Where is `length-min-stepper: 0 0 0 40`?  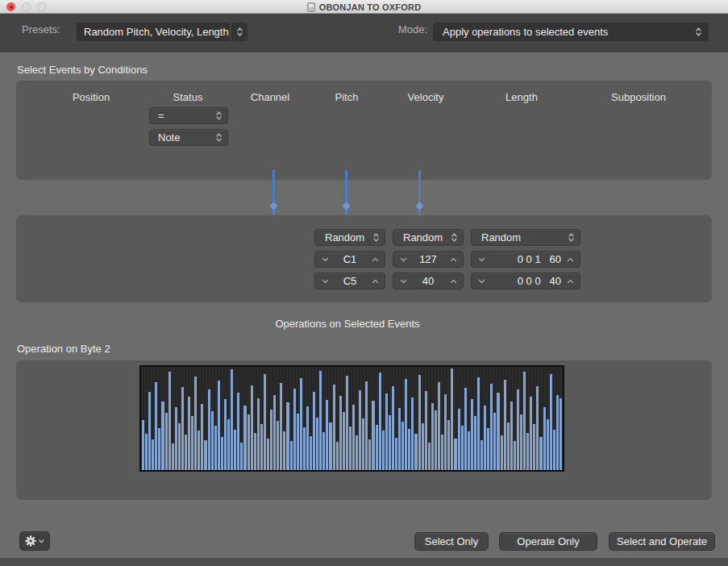 length-min-stepper: 0 0 0 40 is located at coordinates (526, 281).